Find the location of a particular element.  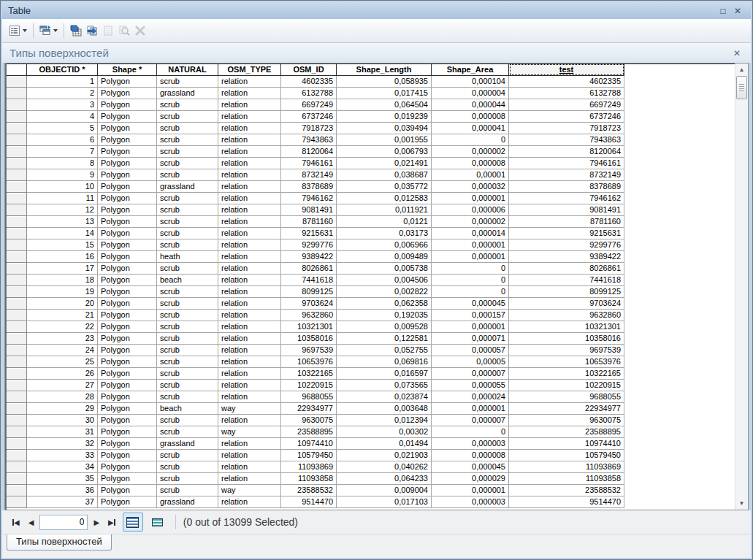

table-cell: 10220915 is located at coordinates (567, 386).